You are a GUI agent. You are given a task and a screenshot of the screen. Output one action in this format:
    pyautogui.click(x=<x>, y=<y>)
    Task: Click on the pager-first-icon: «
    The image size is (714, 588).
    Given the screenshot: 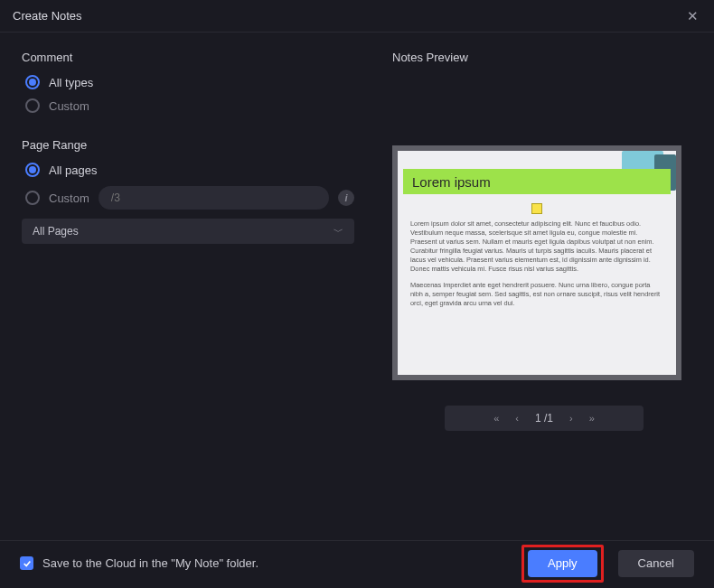 What is the action you would take?
    pyautogui.click(x=496, y=418)
    